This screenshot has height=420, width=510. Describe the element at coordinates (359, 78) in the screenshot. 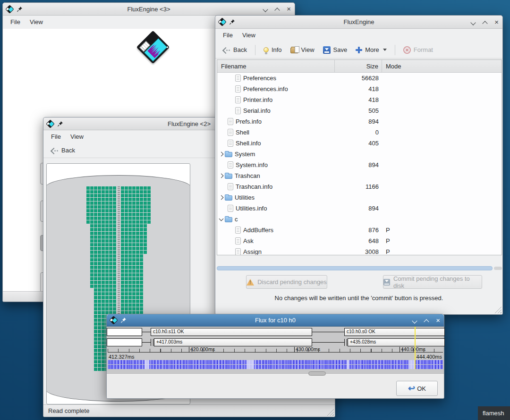

I see `table-row: Preferences56628` at that location.